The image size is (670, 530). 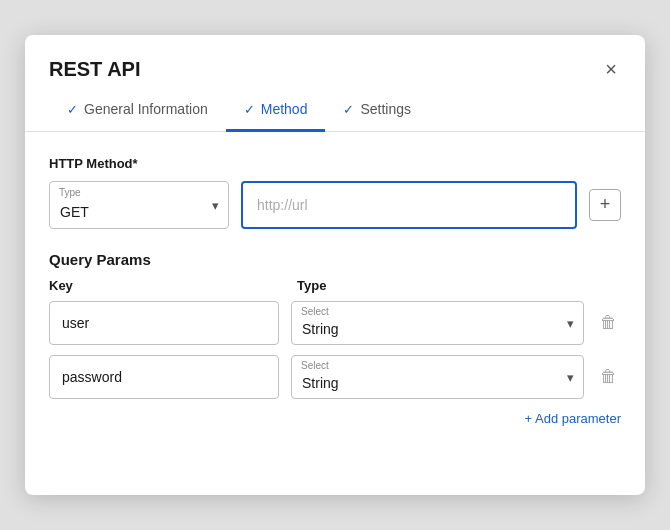 I want to click on params-header: Key Type, so click(x=335, y=286).